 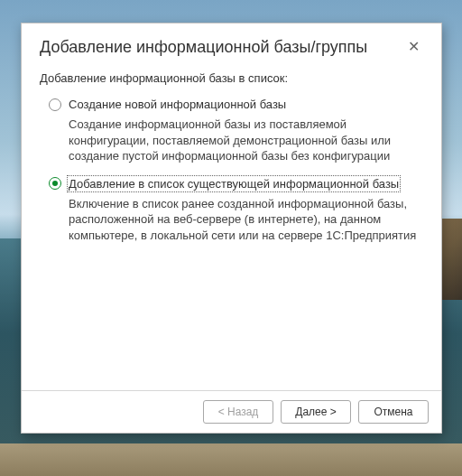 I want to click on back-button: < Назад, so click(x=238, y=412).